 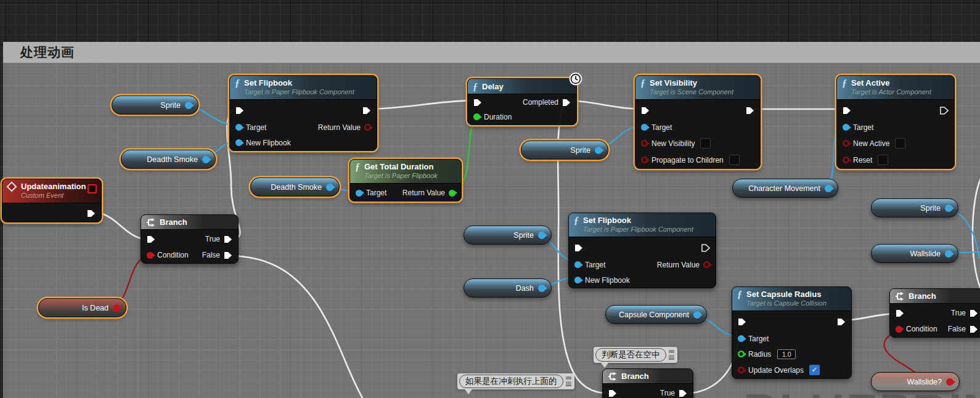 I want to click on node-set-flipbook-1: ƒSet FlipbookTarget is Paper Flipbook Co…, so click(x=303, y=113).